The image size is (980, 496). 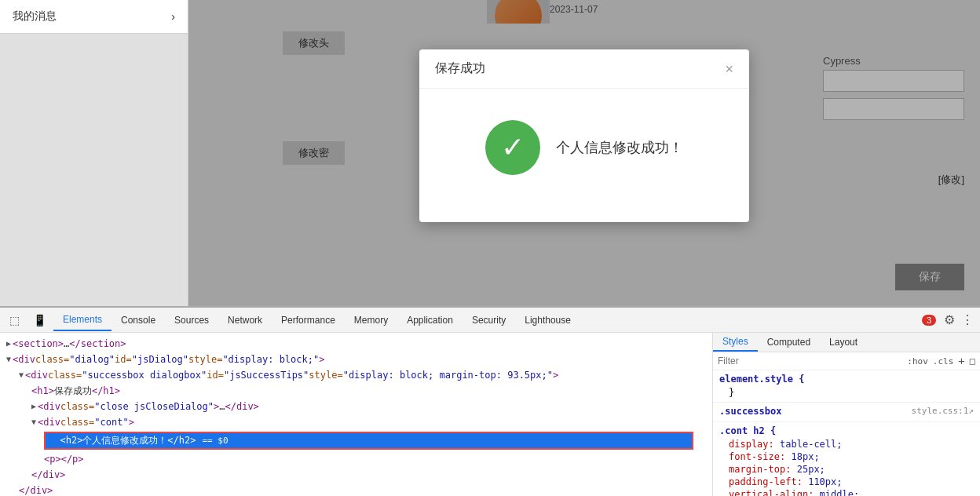 What do you see at coordinates (735, 342) in the screenshot?
I see `styles-tab-styles: Styles` at bounding box center [735, 342].